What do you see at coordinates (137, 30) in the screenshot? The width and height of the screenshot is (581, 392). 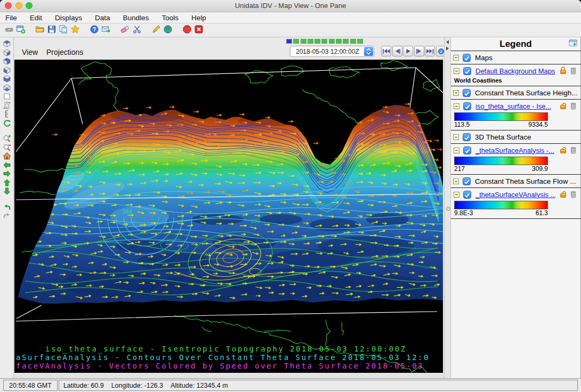 I see `cut-button` at bounding box center [137, 30].